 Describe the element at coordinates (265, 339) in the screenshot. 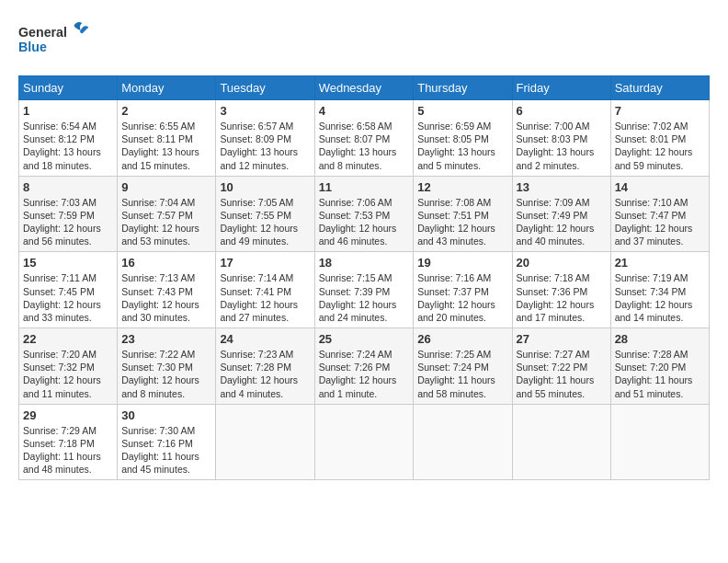

I see `day-number: 24` at that location.